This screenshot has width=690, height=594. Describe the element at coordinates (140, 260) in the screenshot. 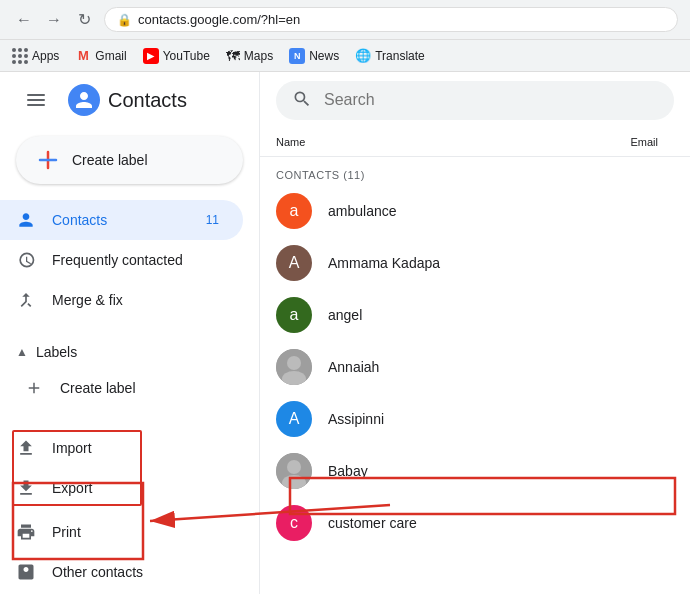

I see `frequently-nav-label: Frequently contacted` at that location.